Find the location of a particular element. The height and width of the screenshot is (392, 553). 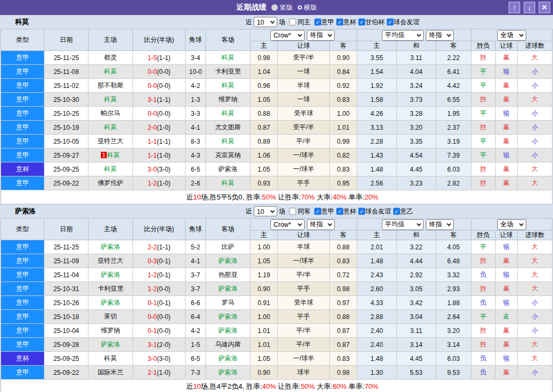

handicap-result-cell: 输 is located at coordinates (506, 359).